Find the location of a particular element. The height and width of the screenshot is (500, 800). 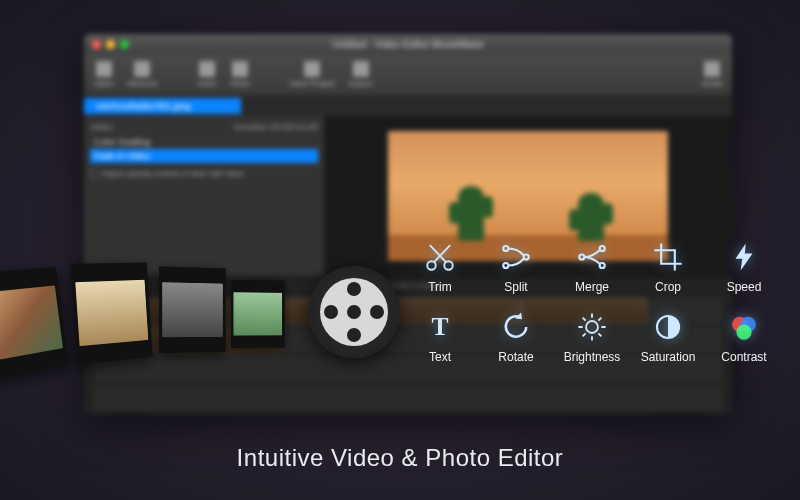

undo-icon is located at coordinates (207, 69).